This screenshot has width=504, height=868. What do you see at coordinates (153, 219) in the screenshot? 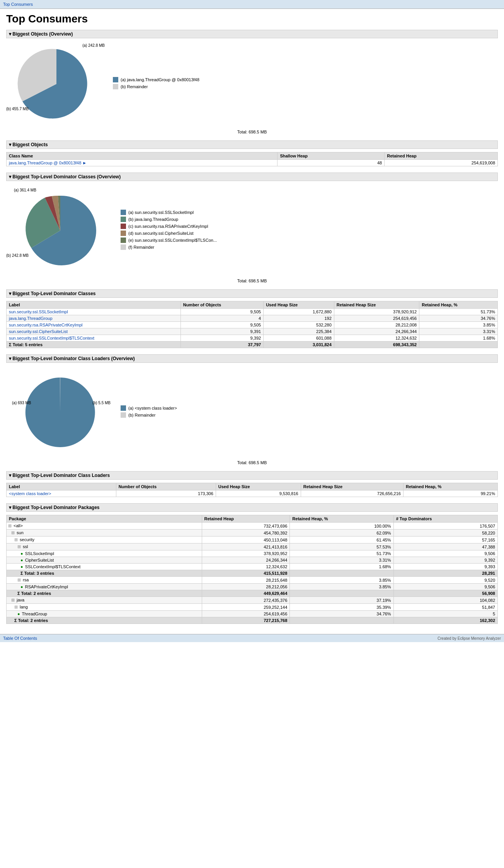
I see `legend-label-dom-b: (b) java.lang.ThreadGroup` at bounding box center [153, 219].